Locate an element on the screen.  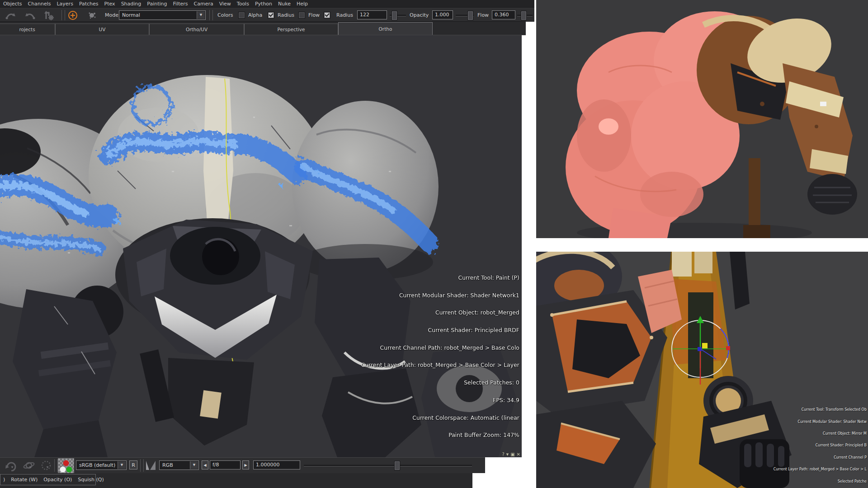
radius-slider is located at coordinates (398, 15).